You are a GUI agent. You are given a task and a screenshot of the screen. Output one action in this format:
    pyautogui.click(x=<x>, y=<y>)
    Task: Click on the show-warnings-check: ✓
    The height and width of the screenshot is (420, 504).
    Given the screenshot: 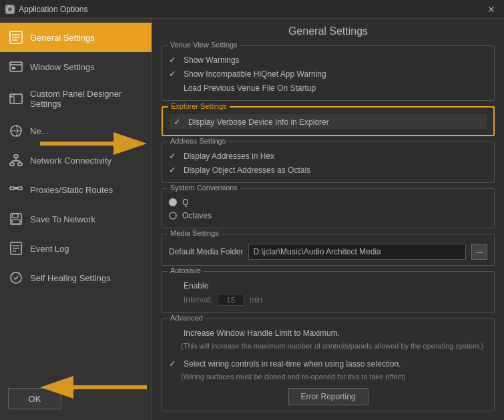 What is the action you would take?
    pyautogui.click(x=174, y=60)
    